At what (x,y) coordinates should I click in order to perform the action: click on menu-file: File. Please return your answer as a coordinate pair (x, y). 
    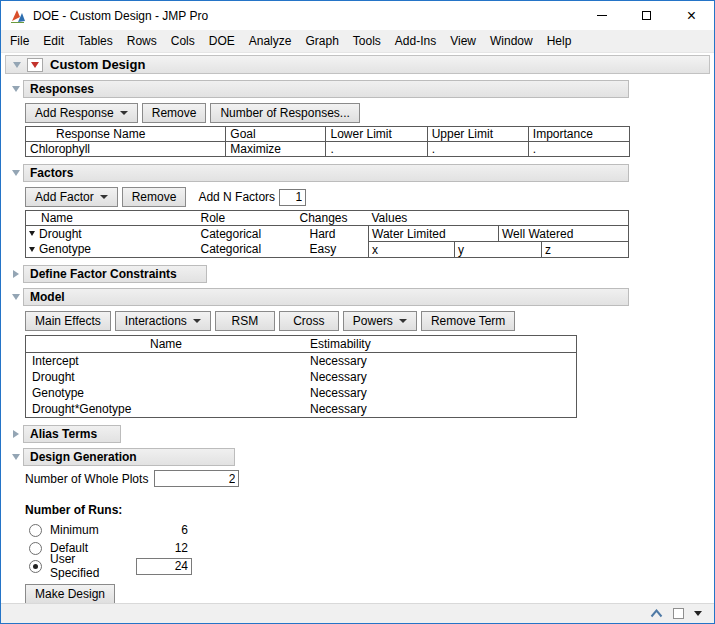
    Looking at the image, I should click on (20, 41).